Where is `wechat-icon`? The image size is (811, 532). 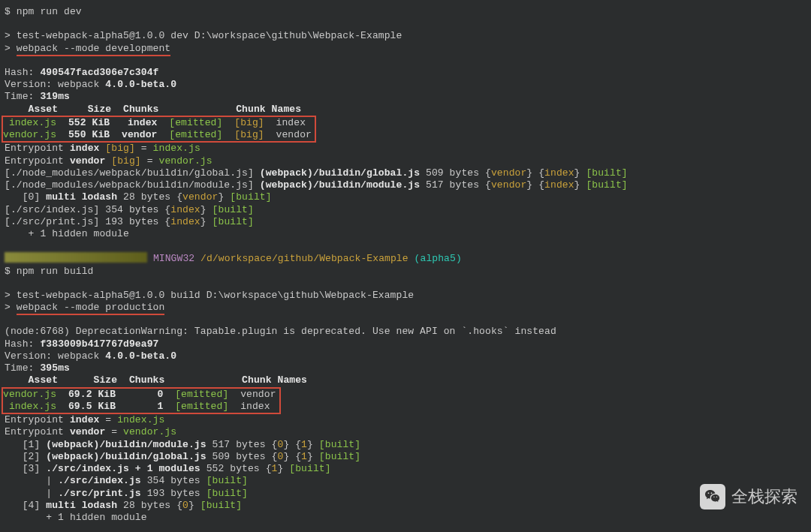 wechat-icon is located at coordinates (713, 497).